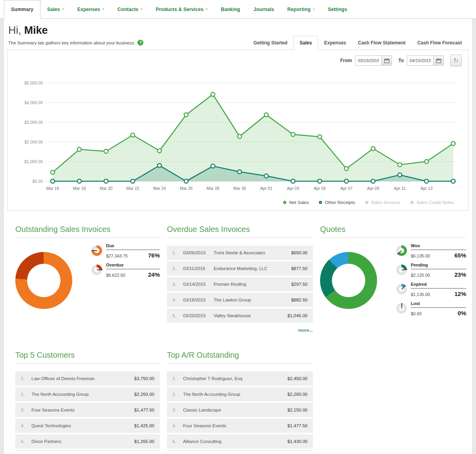 This screenshot has height=454, width=476. I want to click on stat-overdue: Overdue $8,622.50 24%, so click(133, 270).